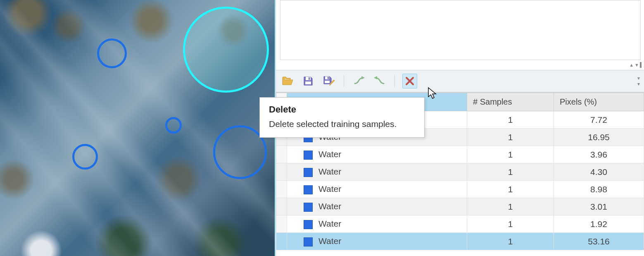 The image size is (644, 256). What do you see at coordinates (599, 242) in the screenshot?
I see `pixels-cell: 53.16` at bounding box center [599, 242].